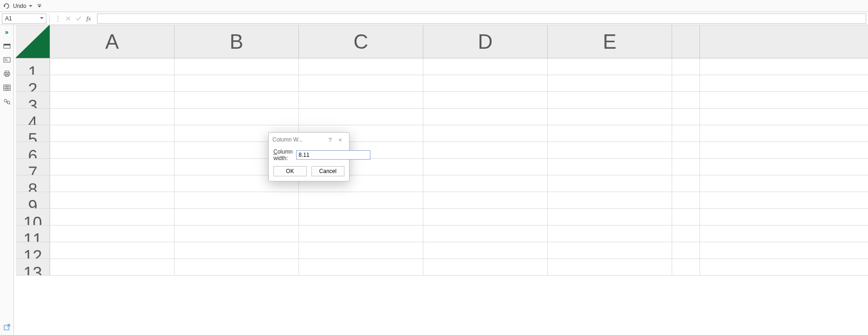 This screenshot has height=335, width=868. Describe the element at coordinates (7, 32) in the screenshot. I see `expand-pane-button: »` at that location.